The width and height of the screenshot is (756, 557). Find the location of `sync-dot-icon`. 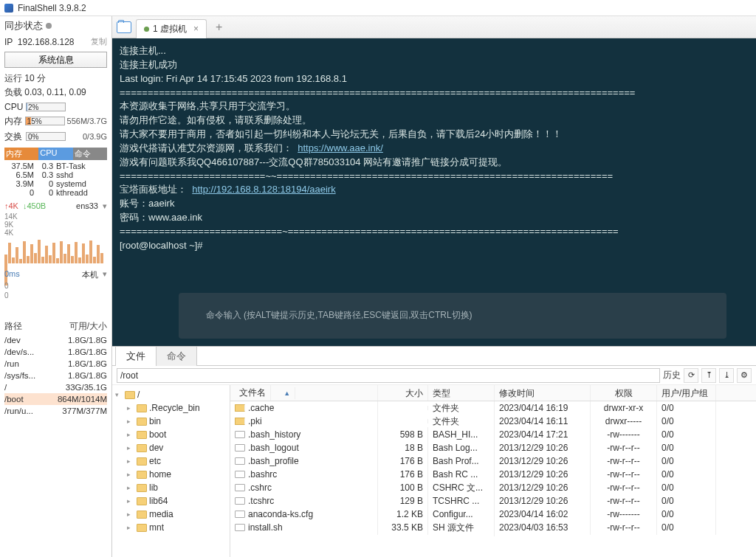

sync-dot-icon is located at coordinates (49, 26).